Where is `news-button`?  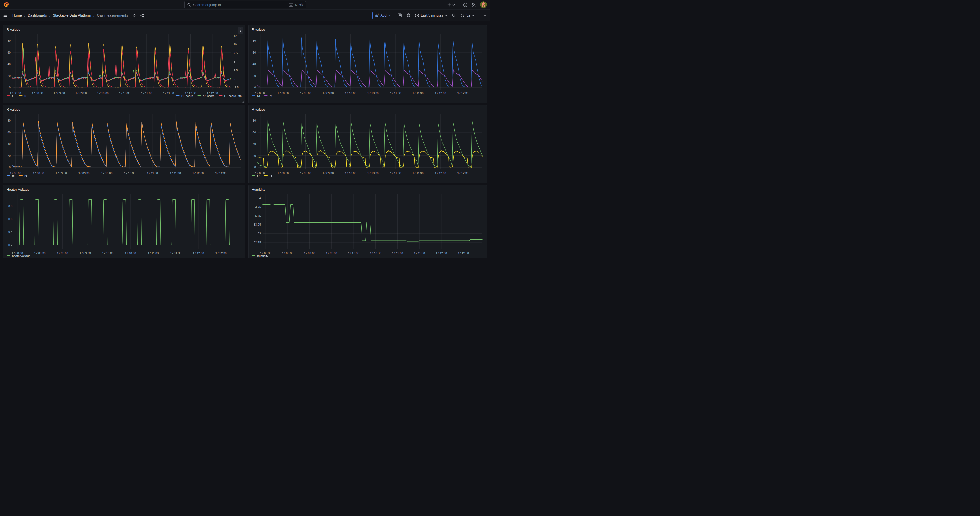 news-button is located at coordinates (474, 5).